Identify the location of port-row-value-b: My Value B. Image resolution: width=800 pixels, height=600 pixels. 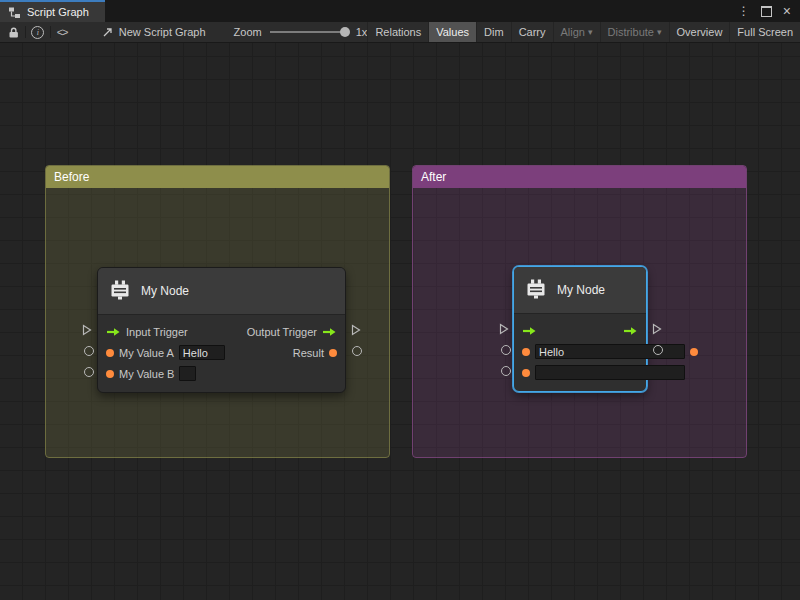
(222, 374).